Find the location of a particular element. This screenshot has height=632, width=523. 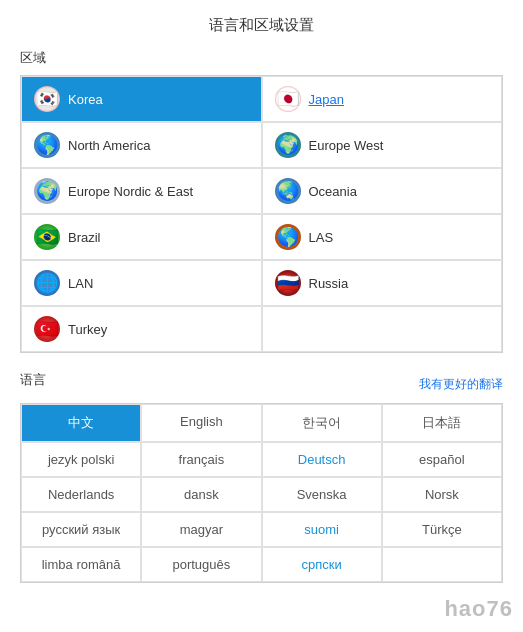

europe-west-flag-icon: 🌍 is located at coordinates (288, 145).